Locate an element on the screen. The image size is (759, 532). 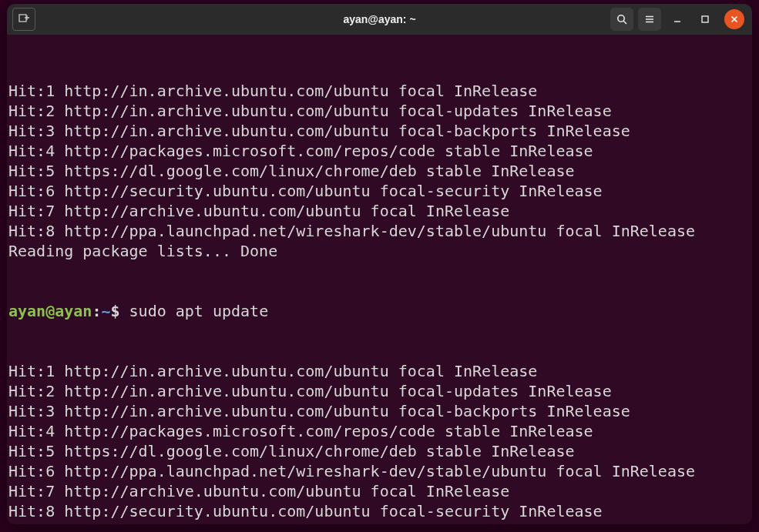
command-1: sudo apt update is located at coordinates (199, 311).